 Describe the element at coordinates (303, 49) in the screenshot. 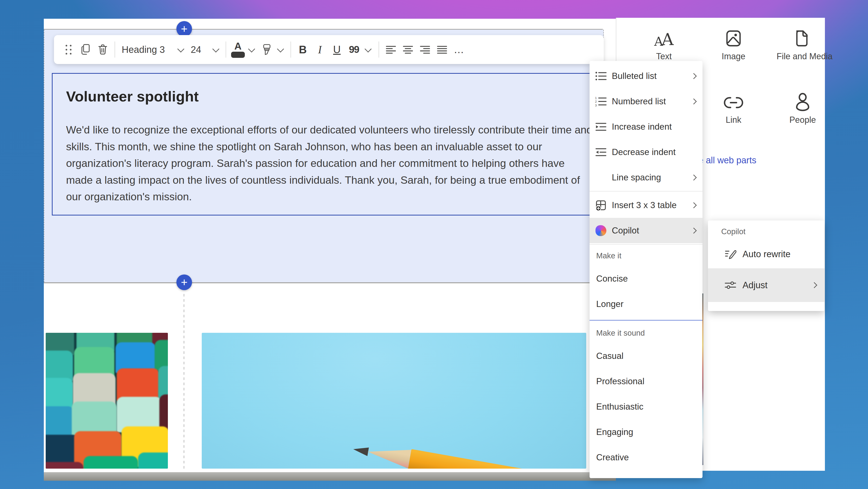

I see `bold-button: B` at that location.